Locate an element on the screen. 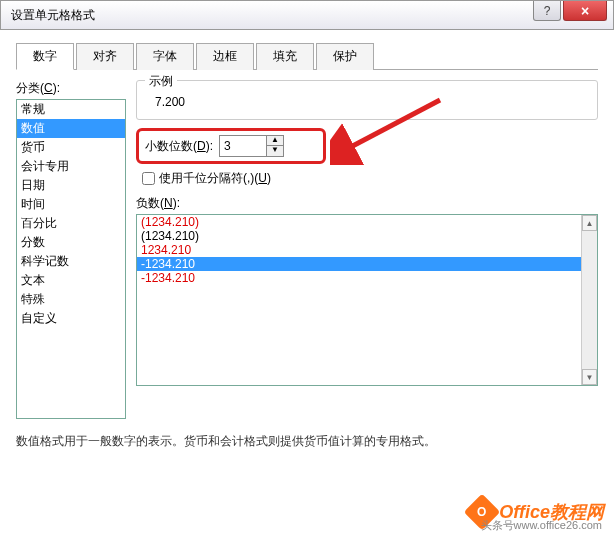 This screenshot has width=614, height=535. category-item: 货币 is located at coordinates (71, 148).